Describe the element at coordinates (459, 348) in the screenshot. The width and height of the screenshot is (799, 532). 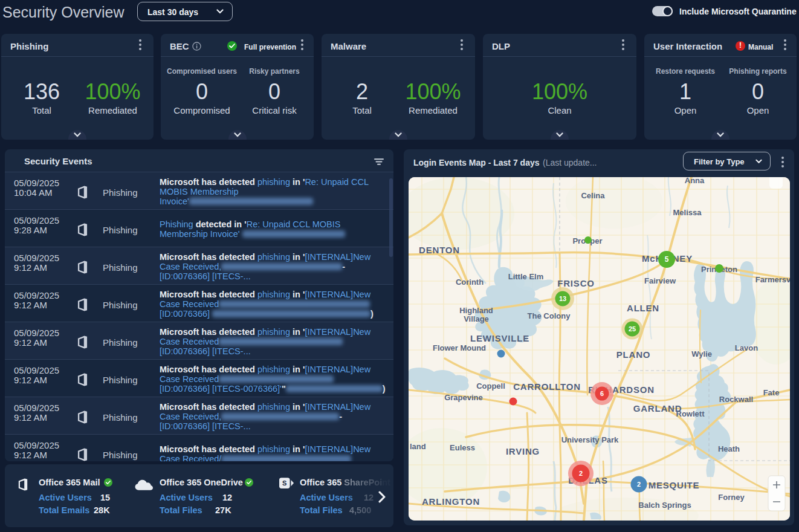
I see `svg-text: Flower Mound` at that location.